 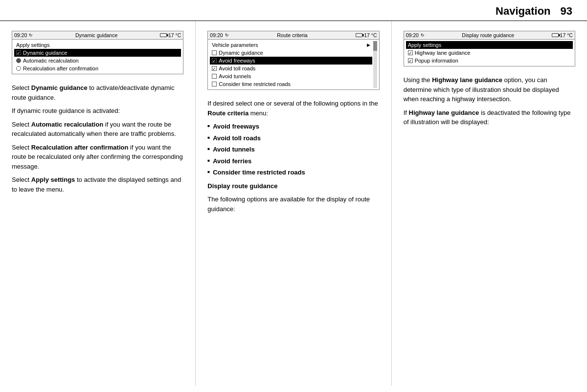 What do you see at coordinates (294, 158) in the screenshot?
I see `text-content-2: If desired select one or several of the …` at bounding box center [294, 158].